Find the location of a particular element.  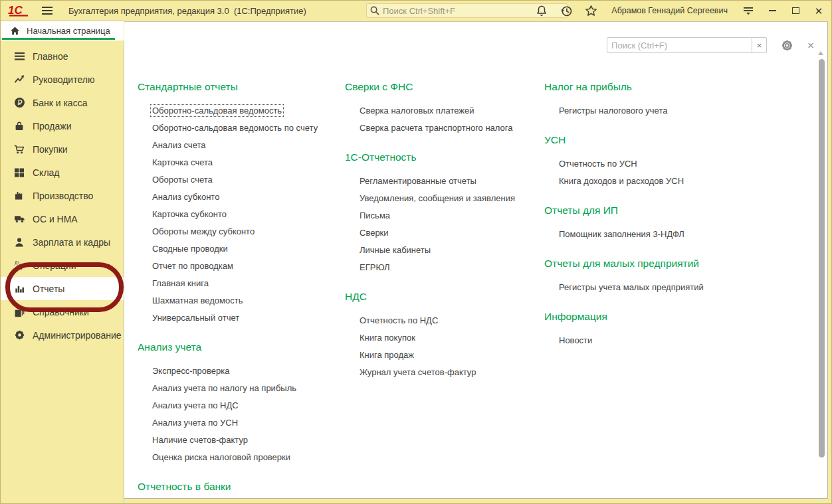

report-link: Новости is located at coordinates (657, 341).